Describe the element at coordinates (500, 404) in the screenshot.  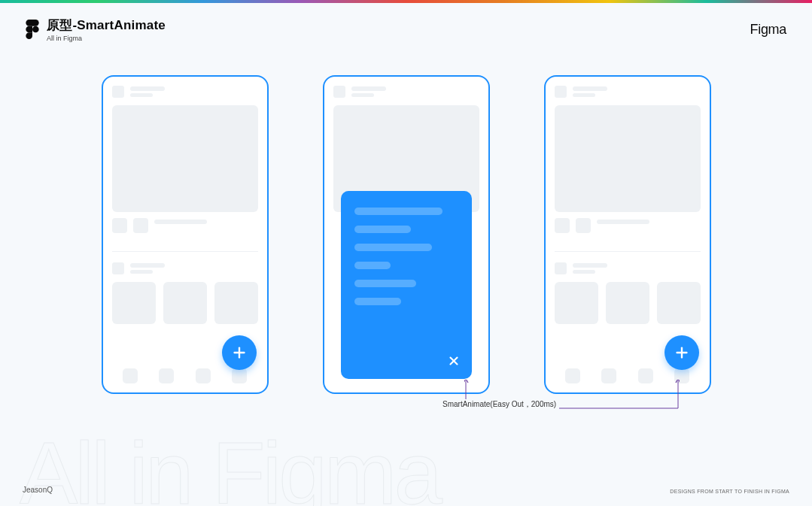
I see `connector-label: SmartAnimate(Easy Out，200ms)` at that location.